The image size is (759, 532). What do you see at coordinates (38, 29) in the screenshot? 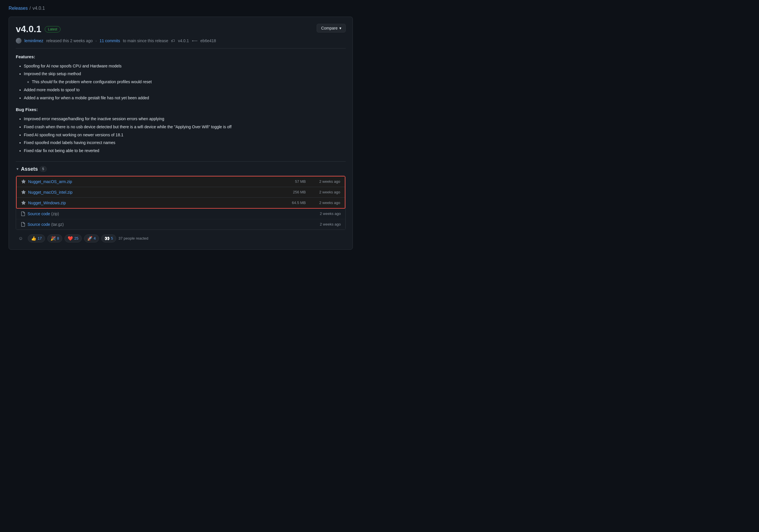
I see `release-title-area: v4.0.1 Latest` at bounding box center [38, 29].